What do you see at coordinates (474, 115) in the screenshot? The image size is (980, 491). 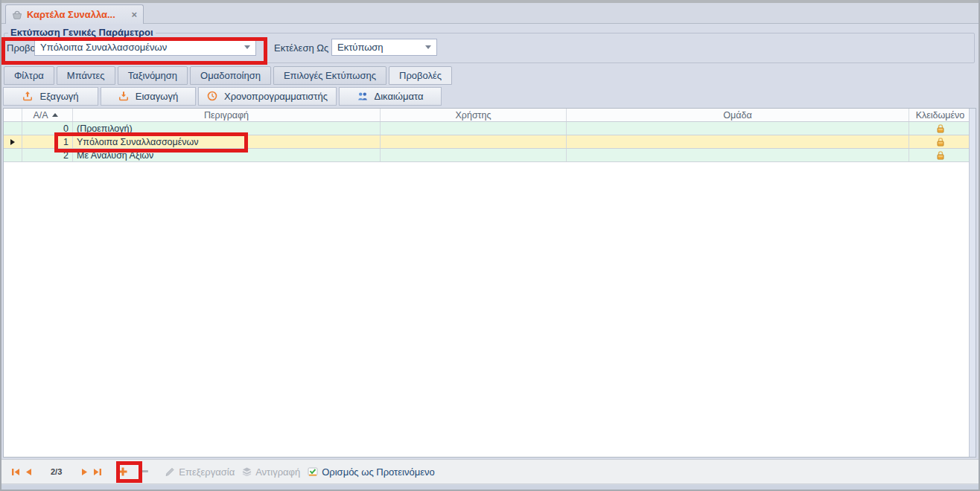 I see `column-header-user: Χρήστης` at bounding box center [474, 115].